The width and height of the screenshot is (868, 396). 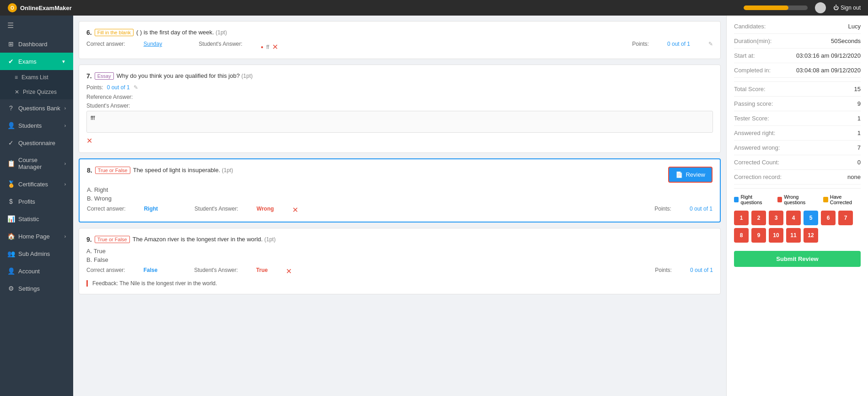 I want to click on sidebar-item-account: 👤 Account, so click(x=37, y=271).